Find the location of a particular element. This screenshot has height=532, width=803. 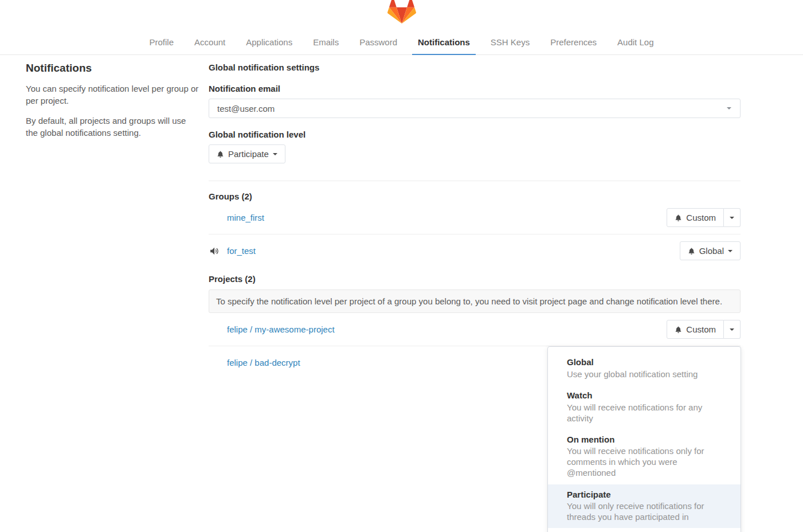

global-settings-heading: Global notification settings is located at coordinates (475, 68).